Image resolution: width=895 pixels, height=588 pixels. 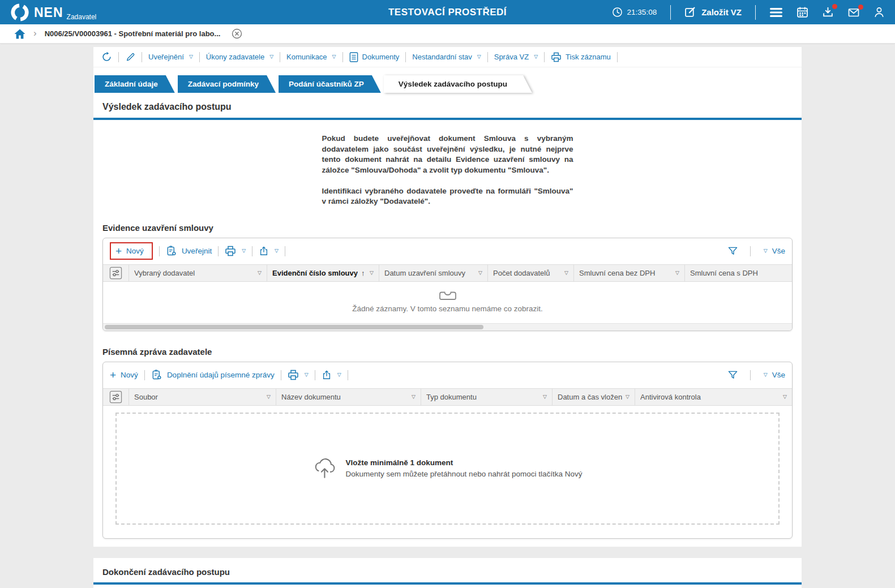 What do you see at coordinates (53, 12) in the screenshot?
I see `nen-logo: NEN Zadavatel` at bounding box center [53, 12].